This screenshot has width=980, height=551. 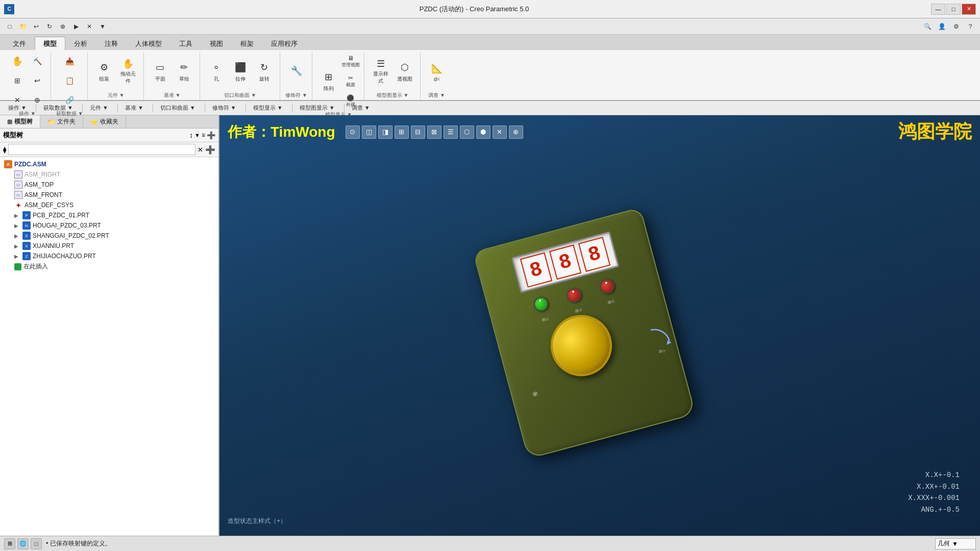 What do you see at coordinates (953, 9) in the screenshot?
I see `maximize-button: □` at bounding box center [953, 9].